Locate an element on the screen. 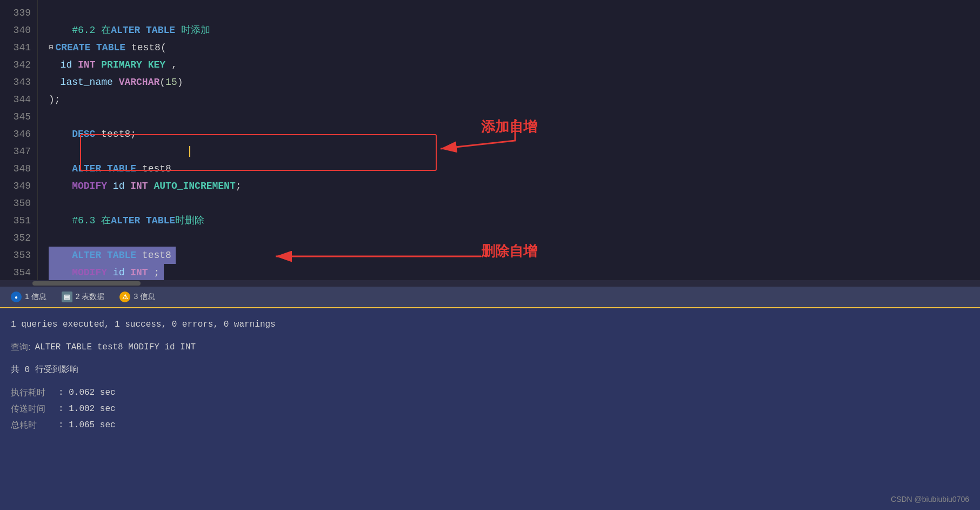 The image size is (980, 510). code-line-343: last_name VARCHAR ( 15 ) is located at coordinates (509, 82).